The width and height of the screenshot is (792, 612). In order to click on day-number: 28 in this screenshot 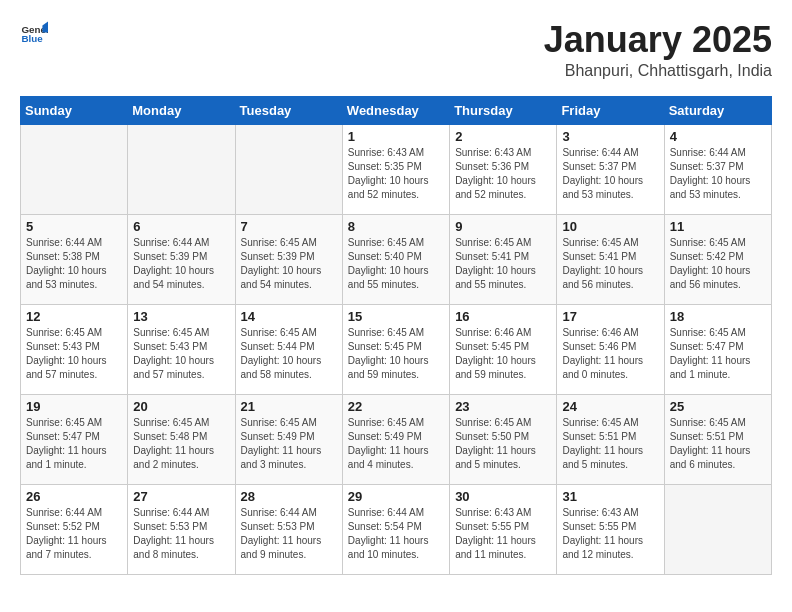, I will do `click(289, 496)`.